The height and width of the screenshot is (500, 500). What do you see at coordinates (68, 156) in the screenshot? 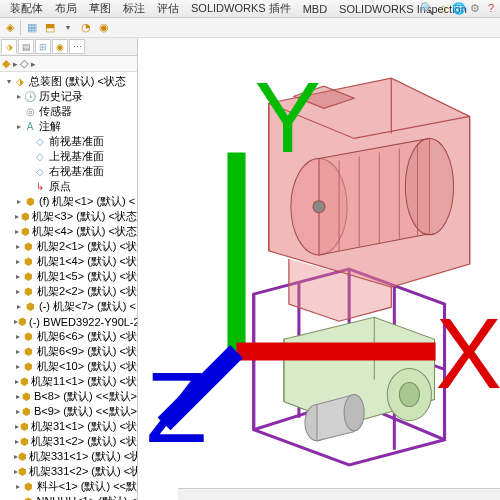
I see `tree-plane-1: ◇上视基准面` at bounding box center [68, 156].